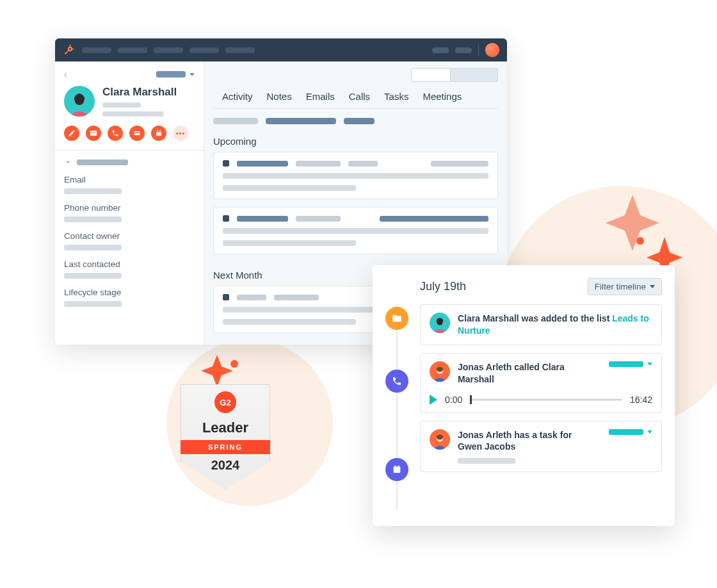 This screenshot has width=717, height=588. Describe the element at coordinates (72, 133) in the screenshot. I see `edit-icon` at that location.